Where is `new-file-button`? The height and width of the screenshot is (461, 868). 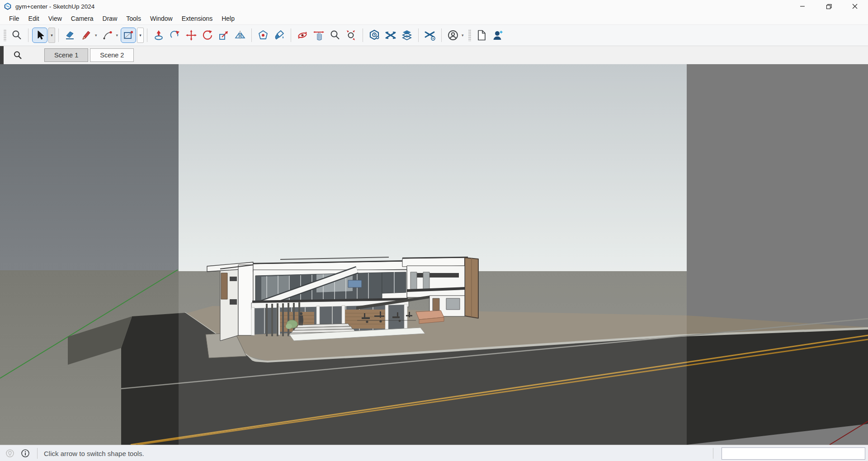
new-file-button is located at coordinates (481, 35).